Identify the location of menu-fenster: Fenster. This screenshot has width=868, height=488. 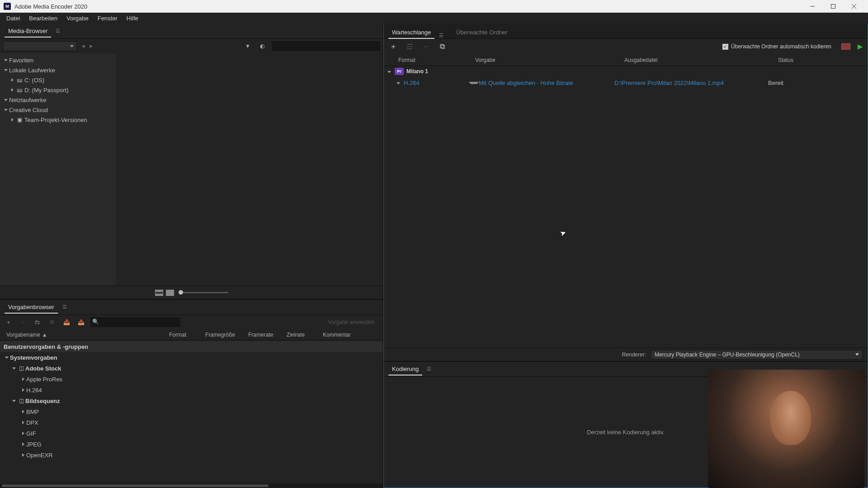
(108, 18).